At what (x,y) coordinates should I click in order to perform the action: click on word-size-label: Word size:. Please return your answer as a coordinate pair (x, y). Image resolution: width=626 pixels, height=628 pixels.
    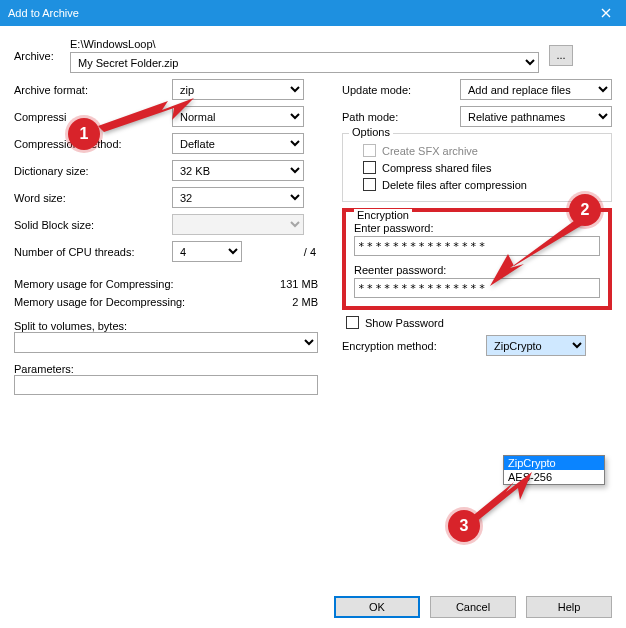
    Looking at the image, I should click on (93, 198).